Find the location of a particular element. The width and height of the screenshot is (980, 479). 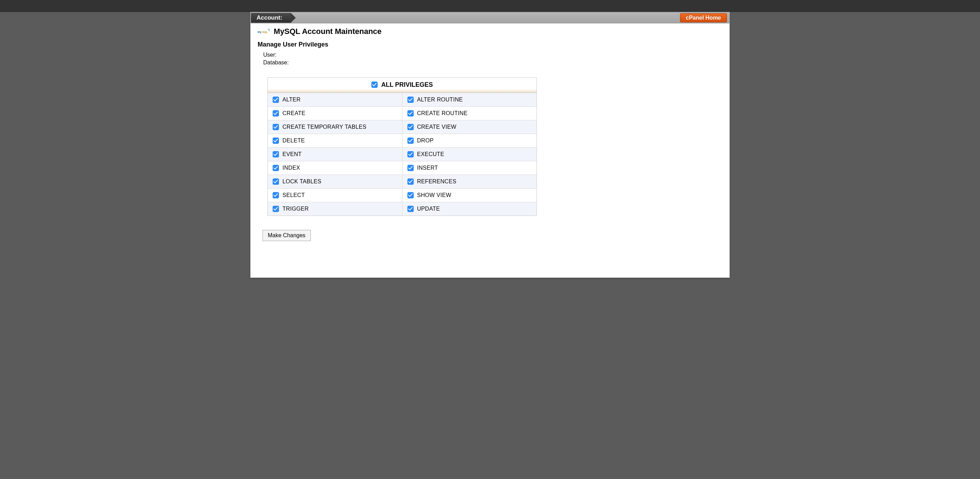

privilege-cell-execute: EXECUTE is located at coordinates (469, 154).